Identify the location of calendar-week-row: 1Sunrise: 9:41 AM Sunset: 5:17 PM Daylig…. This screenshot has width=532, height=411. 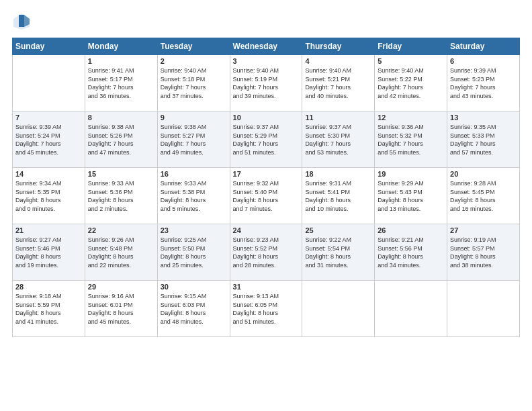
(266, 83).